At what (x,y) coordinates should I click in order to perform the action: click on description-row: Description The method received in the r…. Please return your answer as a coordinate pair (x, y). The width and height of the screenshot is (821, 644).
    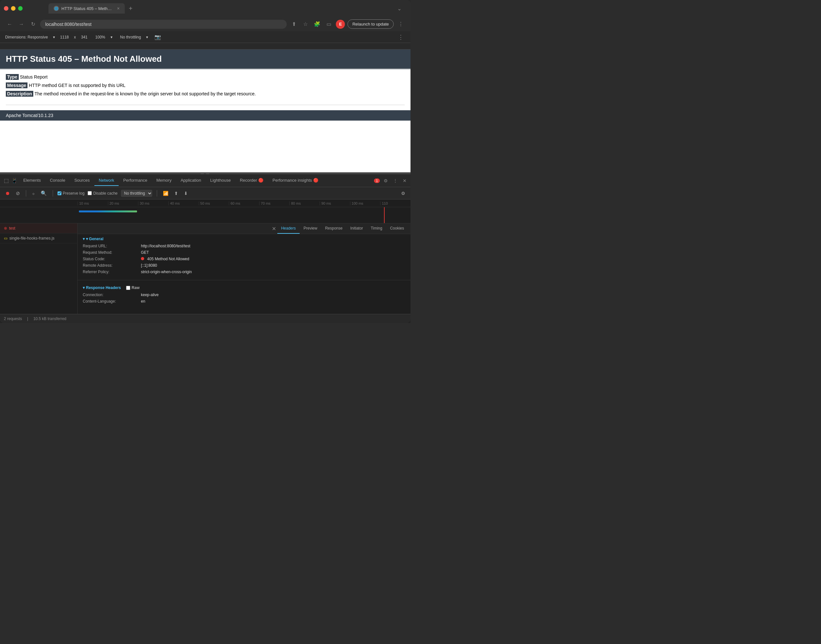
    Looking at the image, I should click on (205, 94).